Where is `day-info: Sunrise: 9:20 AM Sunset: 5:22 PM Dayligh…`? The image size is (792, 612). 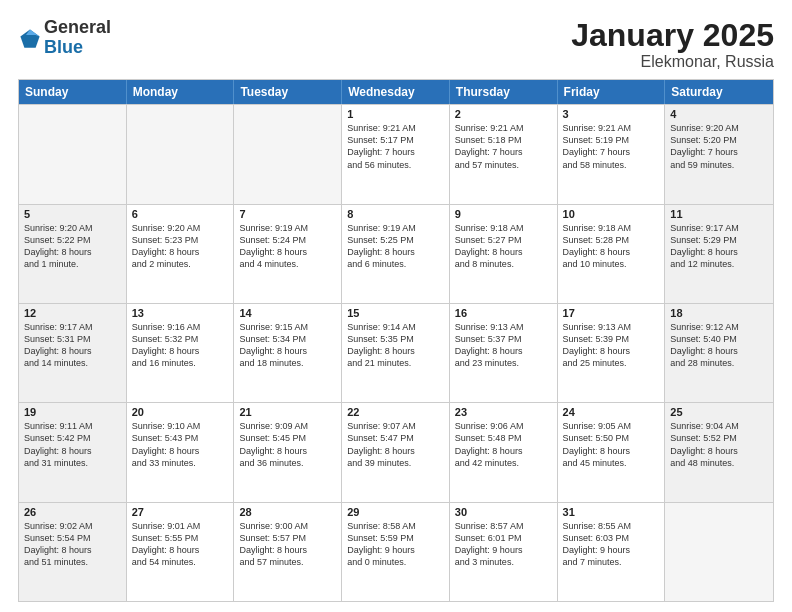
day-info: Sunrise: 9:20 AM Sunset: 5:22 PM Dayligh… is located at coordinates (72, 246).